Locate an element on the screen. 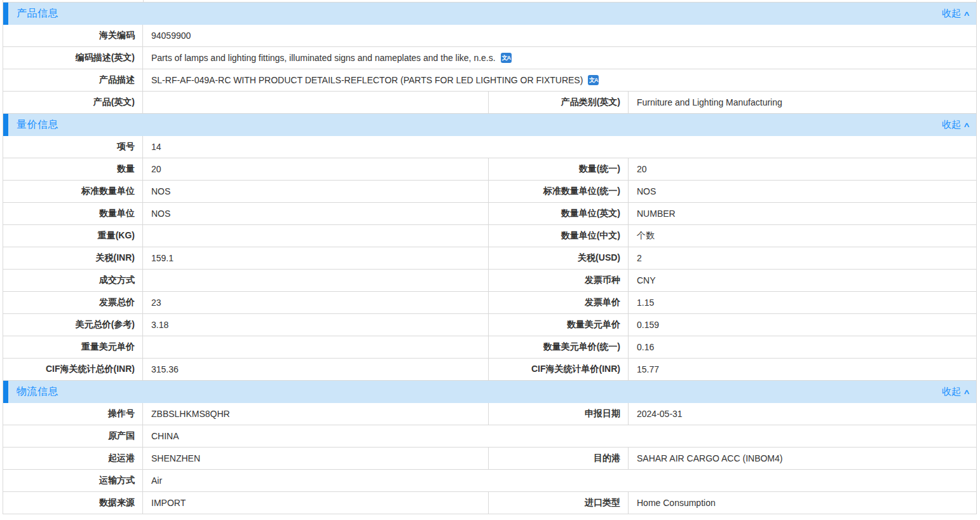  field-value-text: 0.16 is located at coordinates (646, 347).